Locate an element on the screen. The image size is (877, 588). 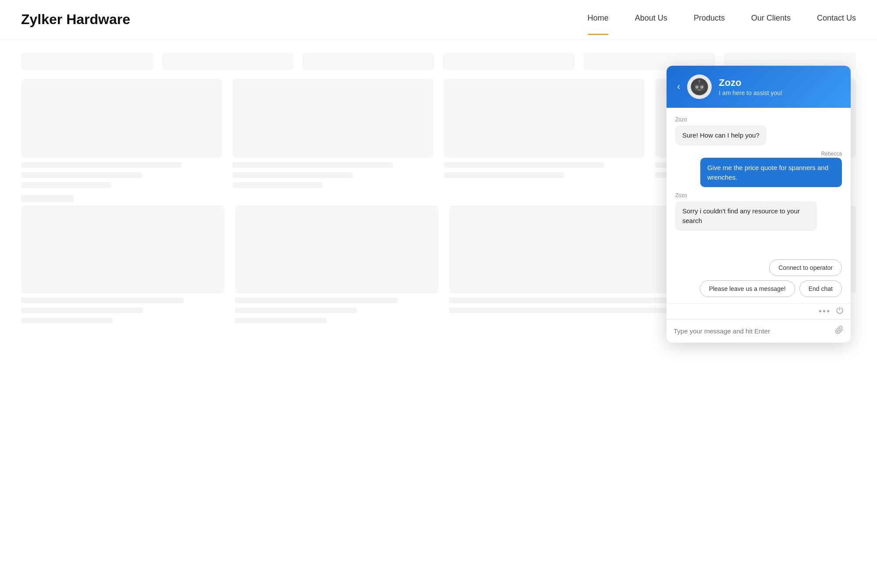
message-group-user: Rebecca Give me the price quote for span… is located at coordinates (759, 169).